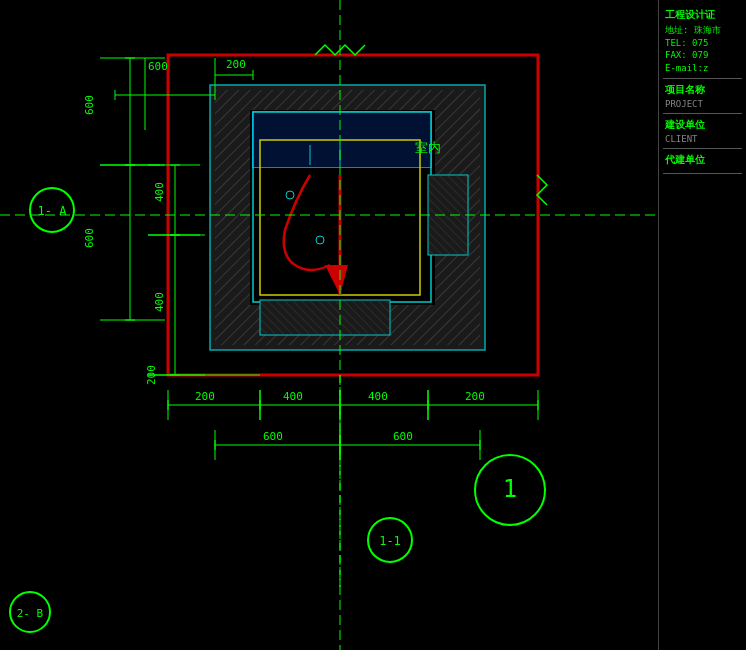 This screenshot has height=650, width=746. Describe the element at coordinates (53, 211) in the screenshot. I see `circle-1a-label: 1- A` at that location.